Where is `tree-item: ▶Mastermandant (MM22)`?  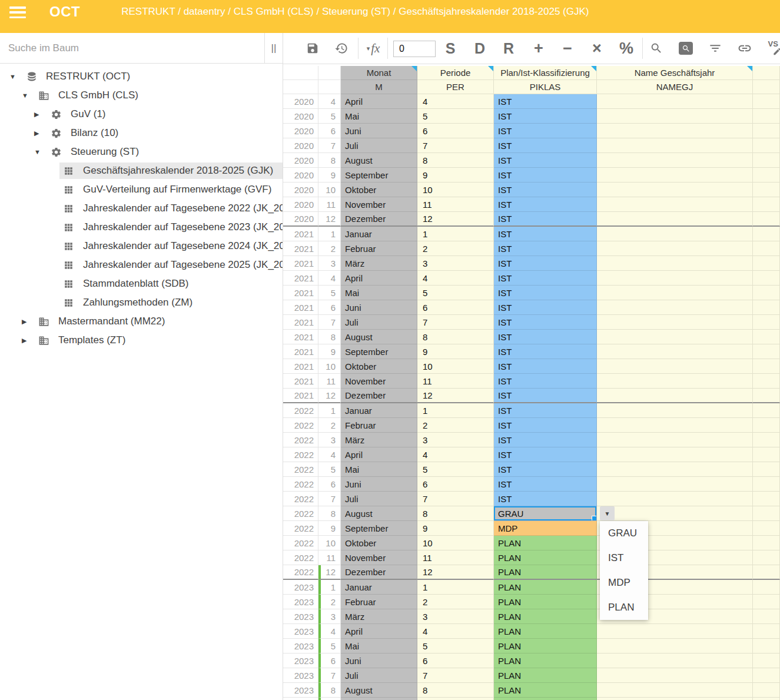 tree-item: ▶Mastermandant (MM22) is located at coordinates (141, 321).